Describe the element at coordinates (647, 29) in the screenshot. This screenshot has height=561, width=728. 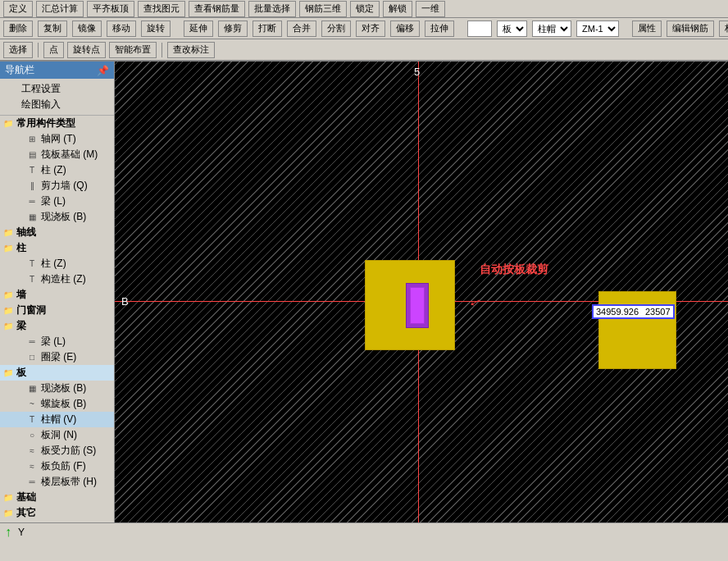
I see `toolbar-property-btn: 属性` at that location.